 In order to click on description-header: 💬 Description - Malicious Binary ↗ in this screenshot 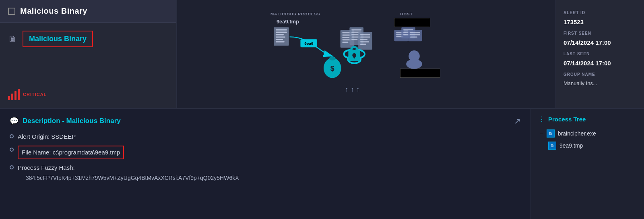, I will do `click(265, 121)`.